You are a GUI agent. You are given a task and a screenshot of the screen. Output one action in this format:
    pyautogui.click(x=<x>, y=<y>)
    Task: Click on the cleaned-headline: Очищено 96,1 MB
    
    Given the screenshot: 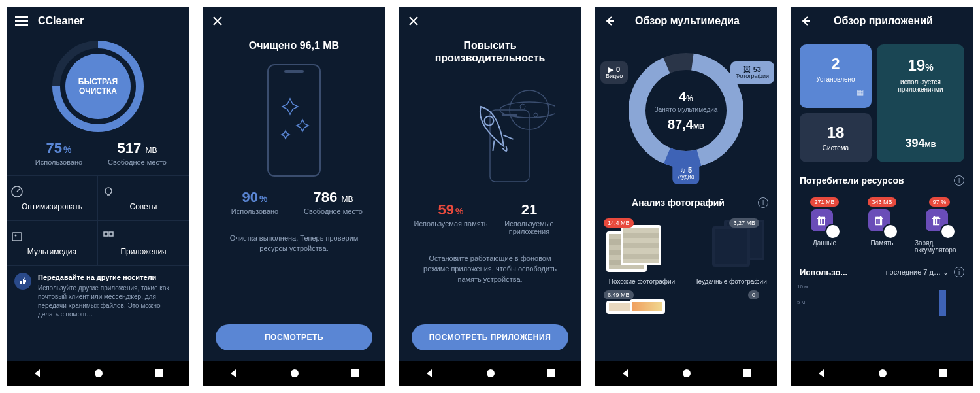 What is the action you would take?
    pyautogui.click(x=294, y=43)
    